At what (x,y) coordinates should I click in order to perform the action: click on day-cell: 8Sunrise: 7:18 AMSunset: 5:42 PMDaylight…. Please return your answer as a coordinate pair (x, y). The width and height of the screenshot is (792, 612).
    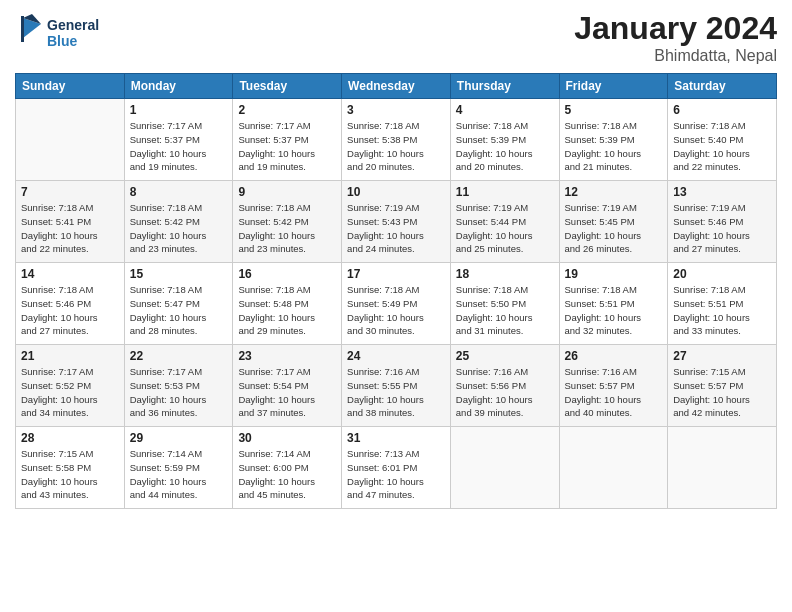
    Looking at the image, I should click on (178, 222).